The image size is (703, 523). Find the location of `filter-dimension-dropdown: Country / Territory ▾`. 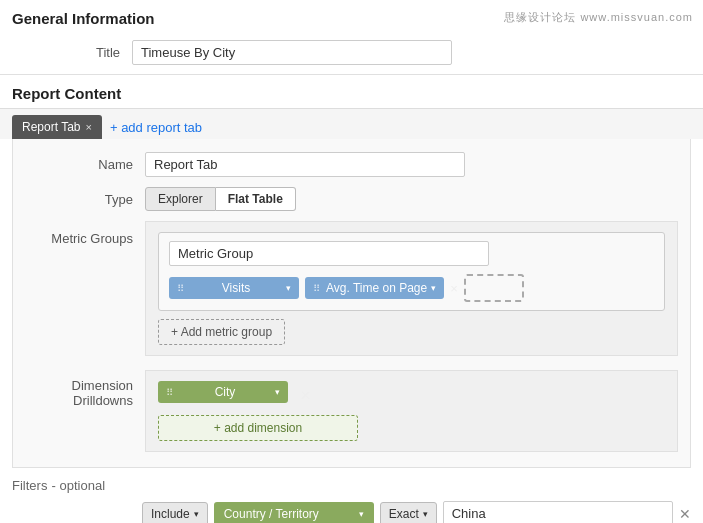

filter-dimension-dropdown: Country / Territory ▾ is located at coordinates (294, 513).